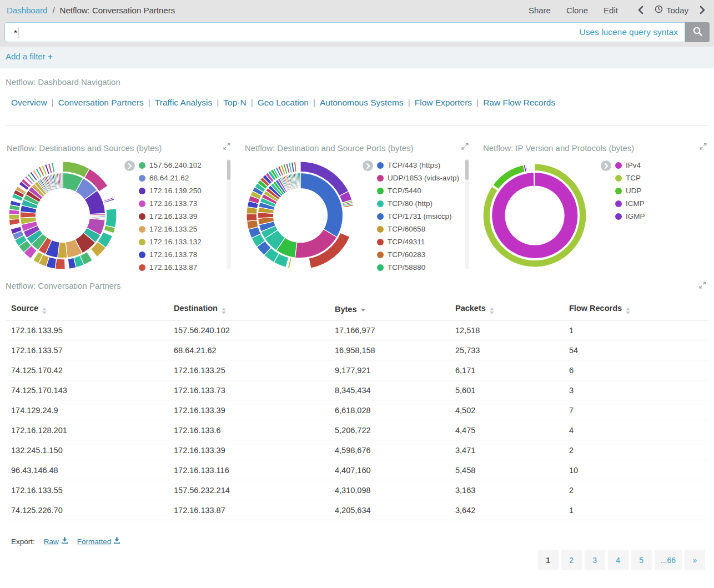  What do you see at coordinates (419, 191) in the screenshot?
I see `legend-item-tcp-5440: TCP/5440` at bounding box center [419, 191].